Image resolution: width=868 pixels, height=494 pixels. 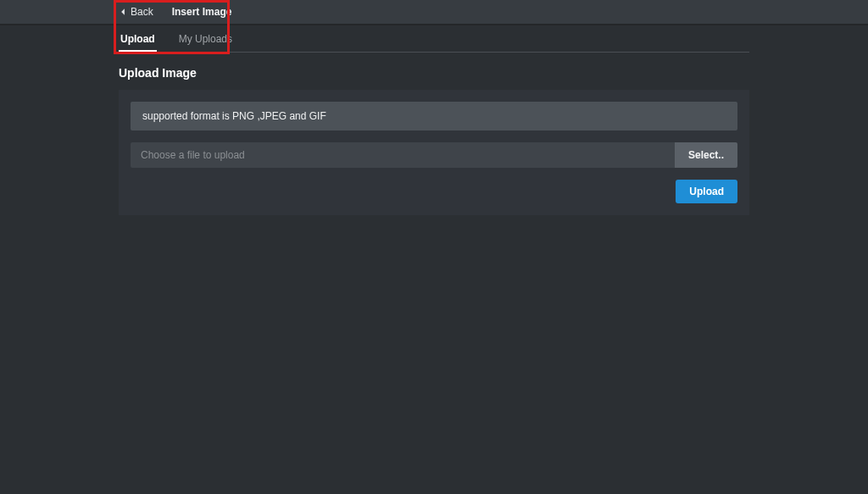 I want to click on back-label: Back, so click(x=142, y=12).